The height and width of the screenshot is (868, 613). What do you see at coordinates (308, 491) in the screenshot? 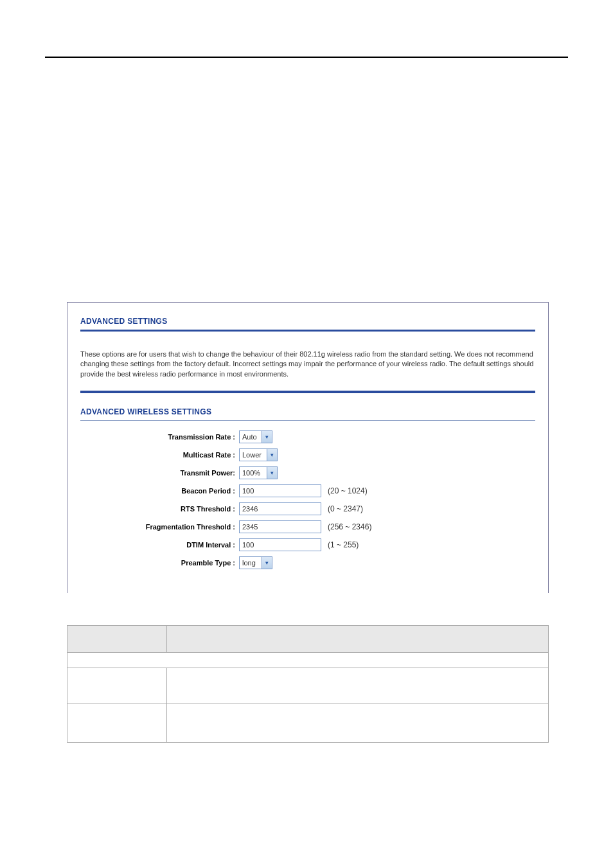
I see `row-beacon-period: Beacon Period : (20 ~ 1024)` at bounding box center [308, 491].